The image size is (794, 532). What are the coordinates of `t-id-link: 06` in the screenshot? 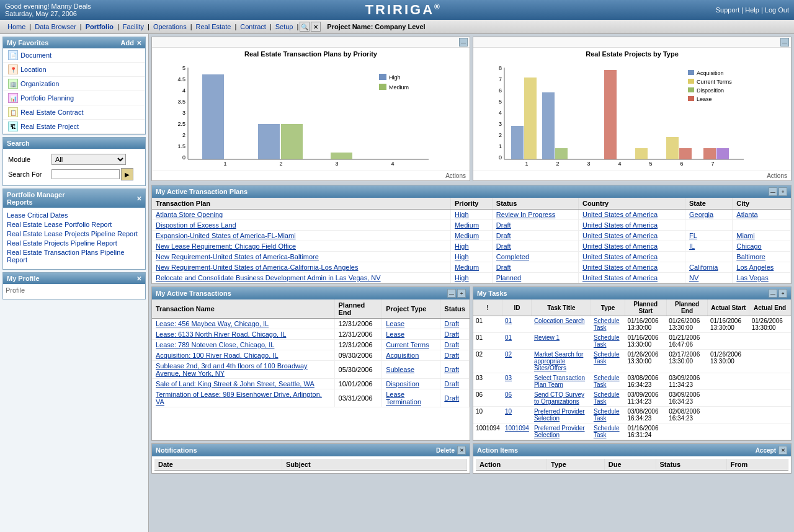 It's located at (509, 394).